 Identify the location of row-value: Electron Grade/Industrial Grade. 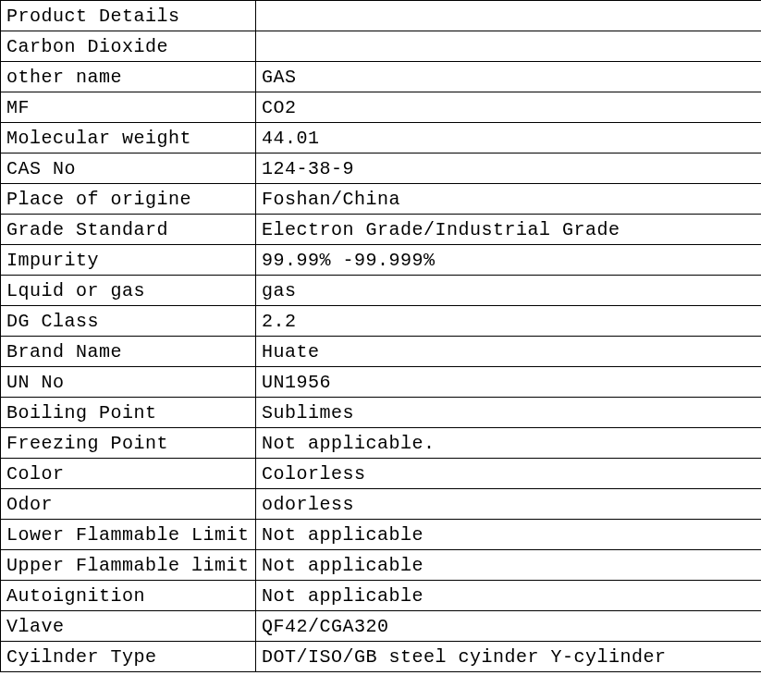
(509, 229).